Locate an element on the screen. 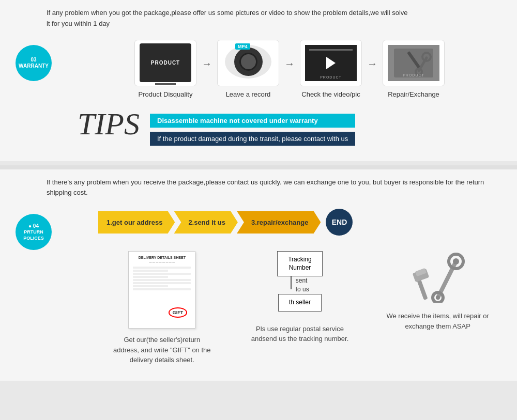 Image resolution: width=517 pixels, height=420 pixels. card-repair: We receive the items, will repair or exc… is located at coordinates (438, 291).